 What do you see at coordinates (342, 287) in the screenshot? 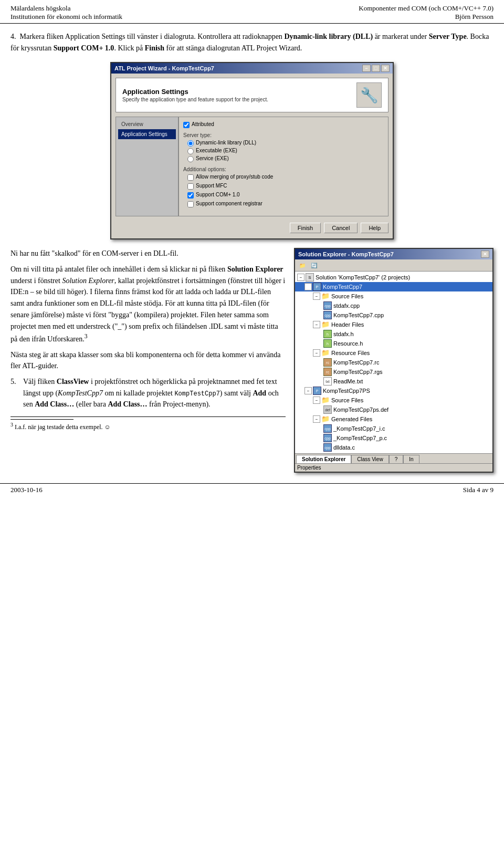
I see `project1-label: KompTestCpp7` at bounding box center [342, 287].